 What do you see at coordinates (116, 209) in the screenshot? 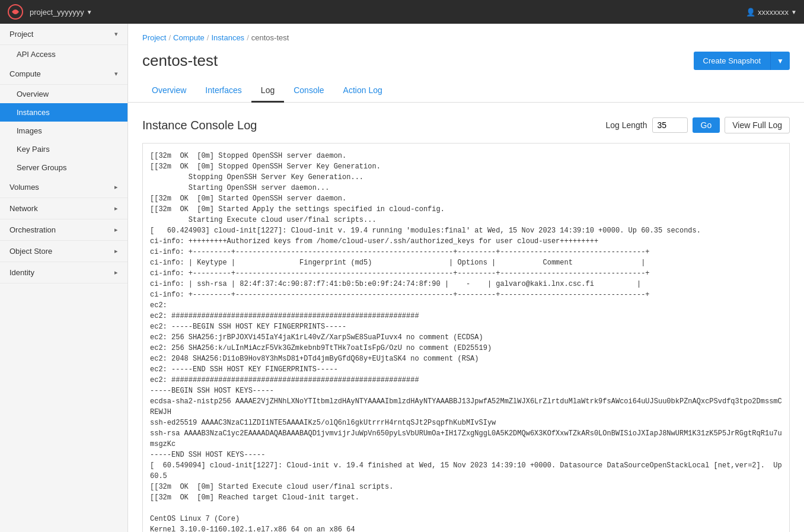
I see `sidebar-network-caret: ▸` at bounding box center [116, 209].